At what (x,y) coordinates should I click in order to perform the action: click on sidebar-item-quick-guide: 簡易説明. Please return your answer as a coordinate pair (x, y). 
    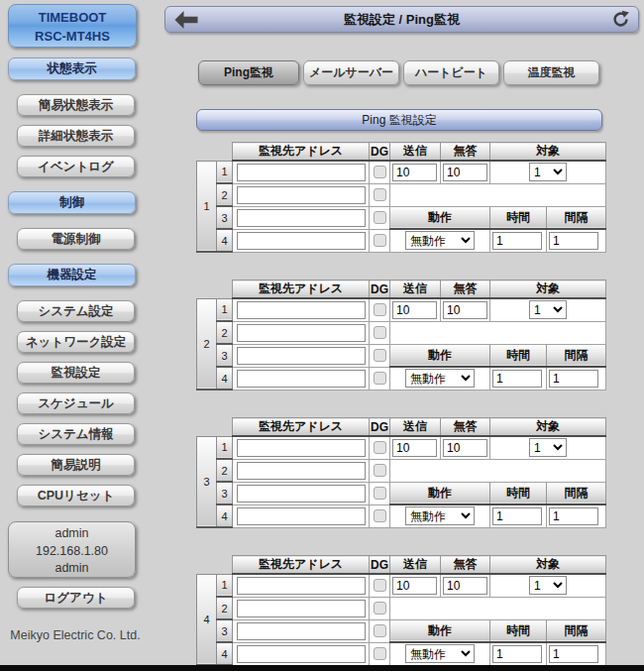
    Looking at the image, I should click on (75, 465).